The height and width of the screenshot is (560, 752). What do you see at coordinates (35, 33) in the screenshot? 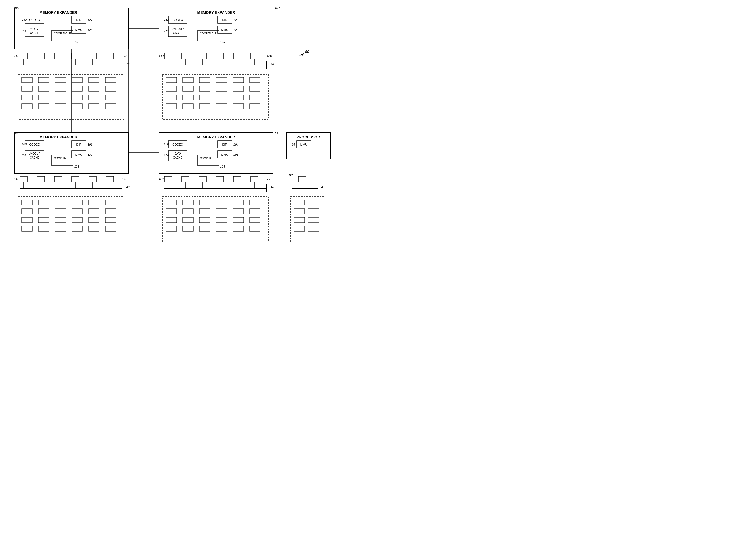
I see `uncomp-cache-136-label2: CACHE` at bounding box center [35, 33].